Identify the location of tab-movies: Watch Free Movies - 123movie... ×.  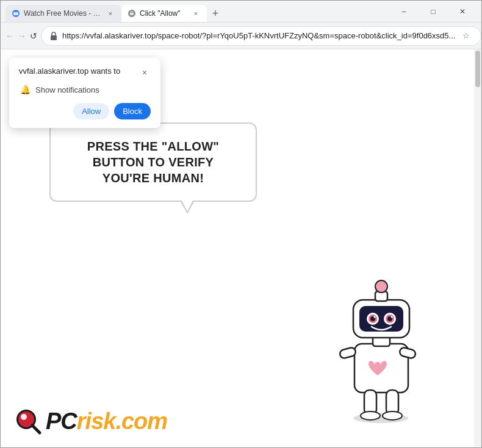
(63, 13).